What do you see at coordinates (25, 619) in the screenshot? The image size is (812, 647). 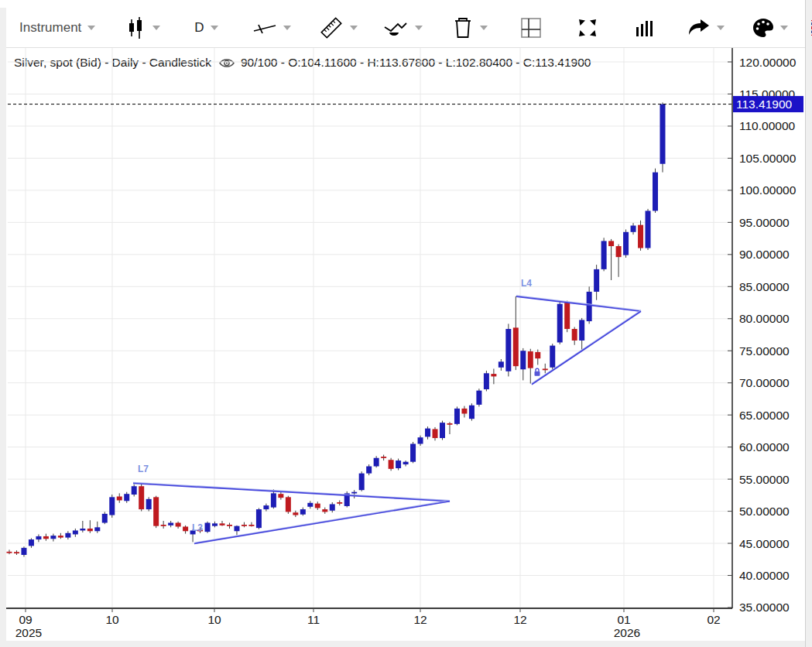 I see `time-tick-label: 09` at bounding box center [25, 619].